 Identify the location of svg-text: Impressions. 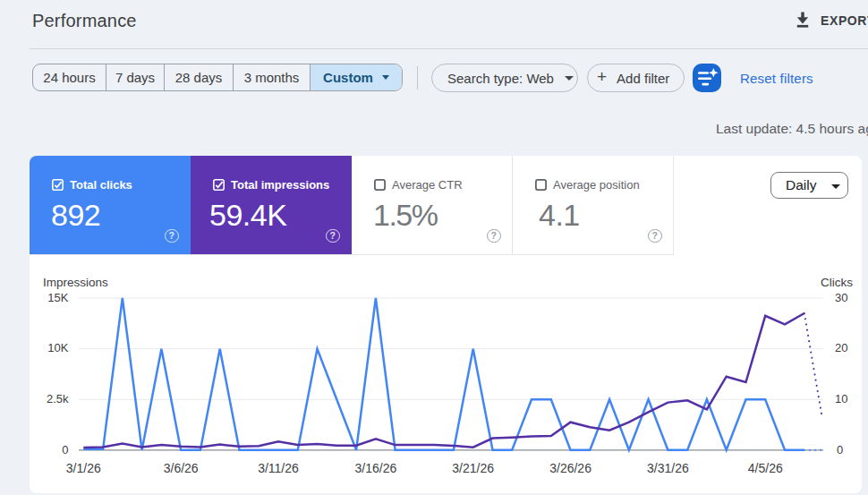
(75, 283).